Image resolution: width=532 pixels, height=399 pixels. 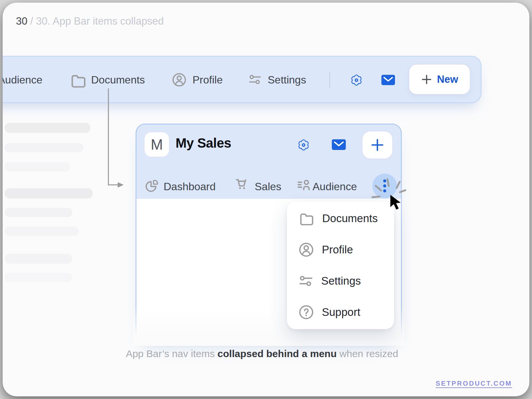 What do you see at coordinates (367, 354) in the screenshot?
I see `caption-post: when resized` at bounding box center [367, 354].